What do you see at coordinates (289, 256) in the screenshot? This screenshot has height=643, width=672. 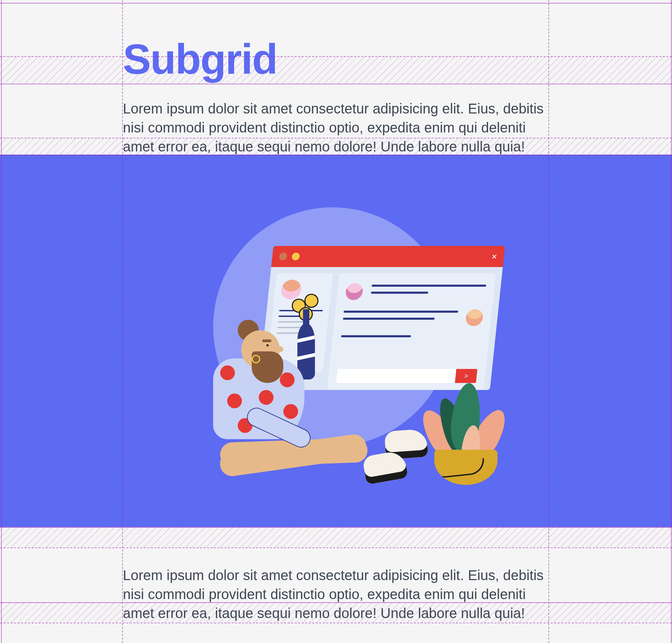 I see `window-traffic-lights` at bounding box center [289, 256].